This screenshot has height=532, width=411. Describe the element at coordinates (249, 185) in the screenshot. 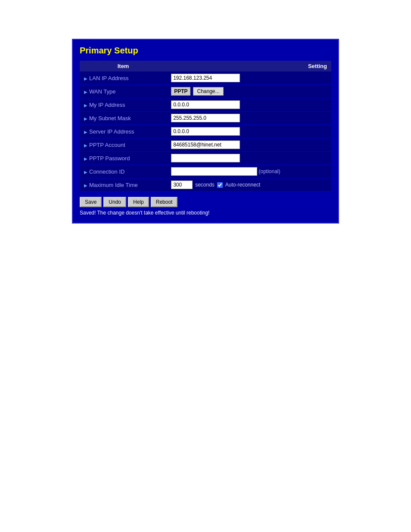

I see `idle-time-cell: secondsAuto-reconnect` at that location.